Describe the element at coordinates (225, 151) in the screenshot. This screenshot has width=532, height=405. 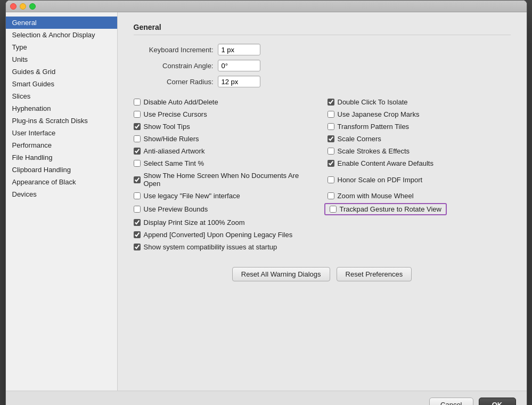
I see `checkbox-row-anti-aliased: Anti-aliased Artwork` at that location.